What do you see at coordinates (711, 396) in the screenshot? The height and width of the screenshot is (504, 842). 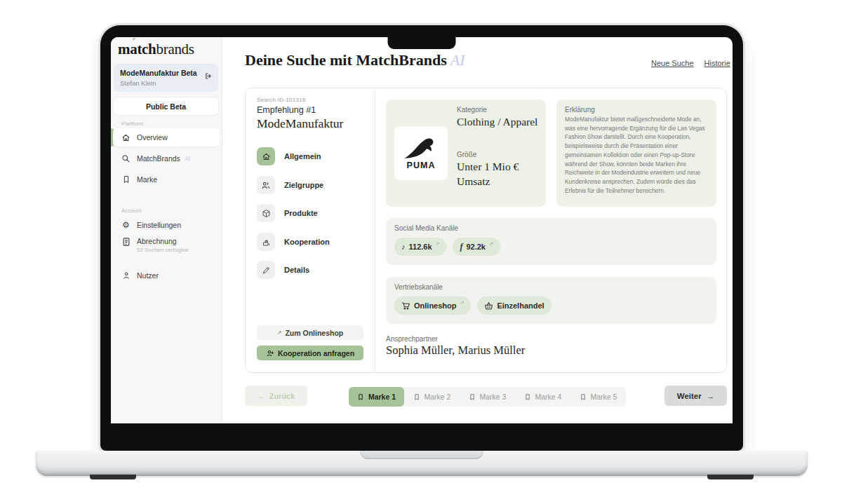 I see `arrow-right-icon: →` at bounding box center [711, 396].